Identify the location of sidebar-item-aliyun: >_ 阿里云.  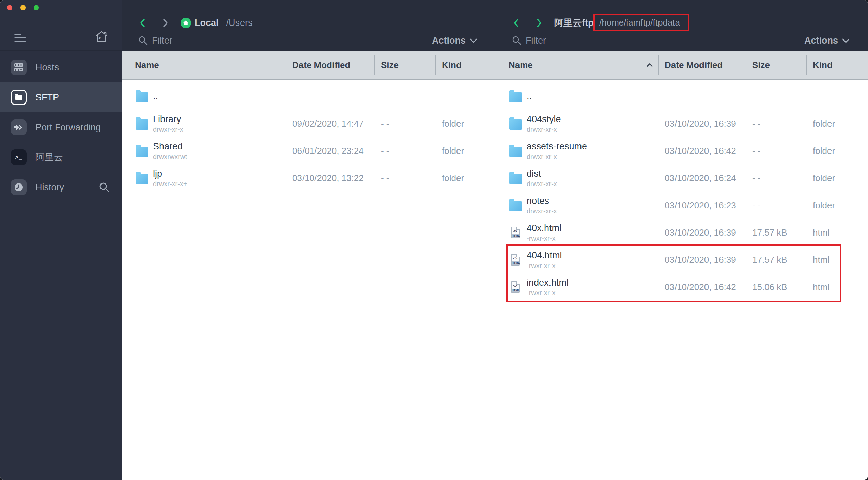
(61, 157).